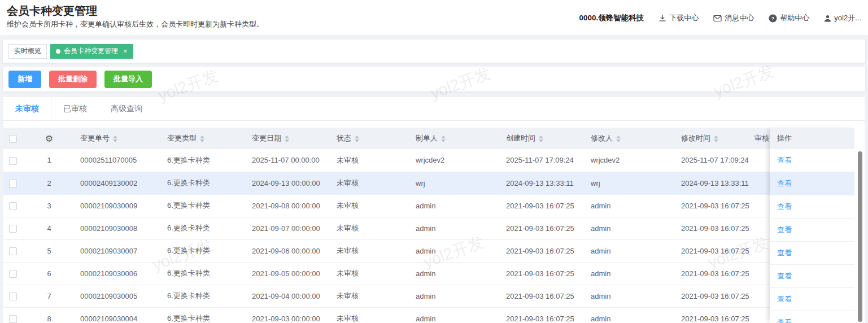 The width and height of the screenshot is (868, 323). What do you see at coordinates (717, 18) in the screenshot?
I see `mail-icon` at bounding box center [717, 18].